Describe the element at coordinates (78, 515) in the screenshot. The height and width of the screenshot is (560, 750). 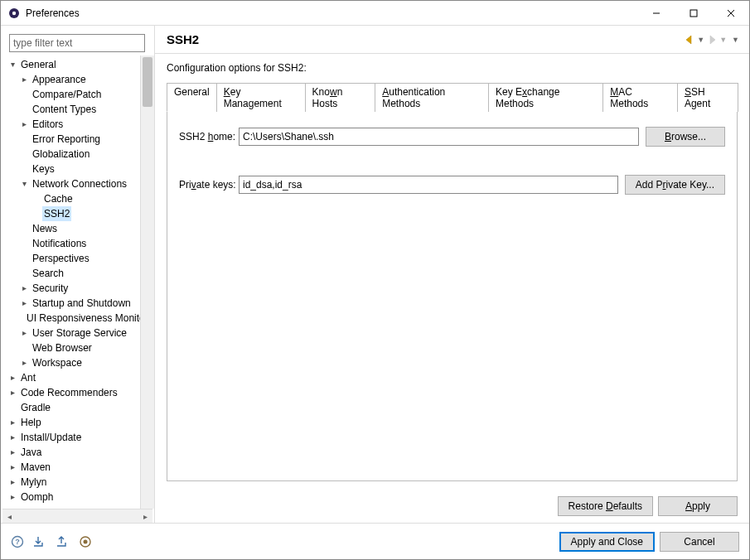
I see `tree-horizontal-scrollbar: ◂▸` at that location.